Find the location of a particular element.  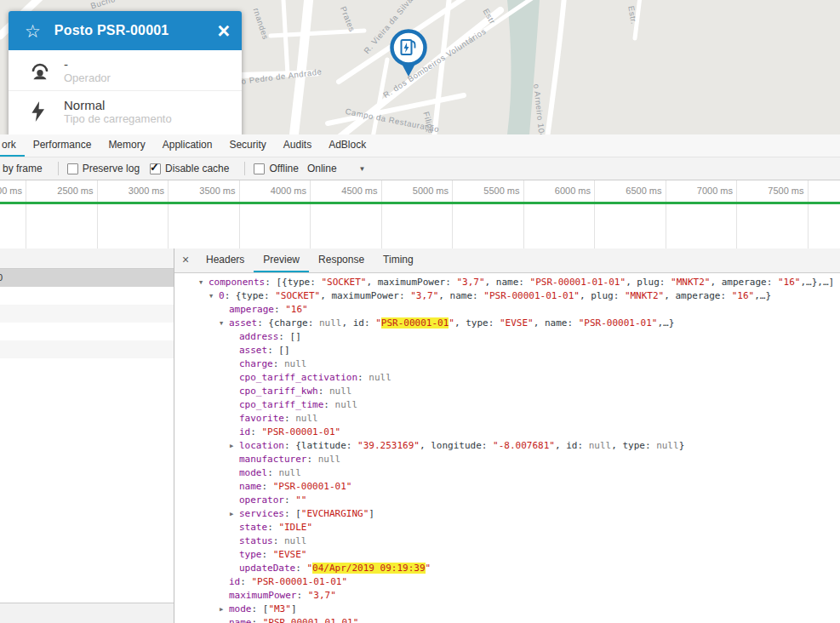

preserve-log-checkbox is located at coordinates (73, 169).